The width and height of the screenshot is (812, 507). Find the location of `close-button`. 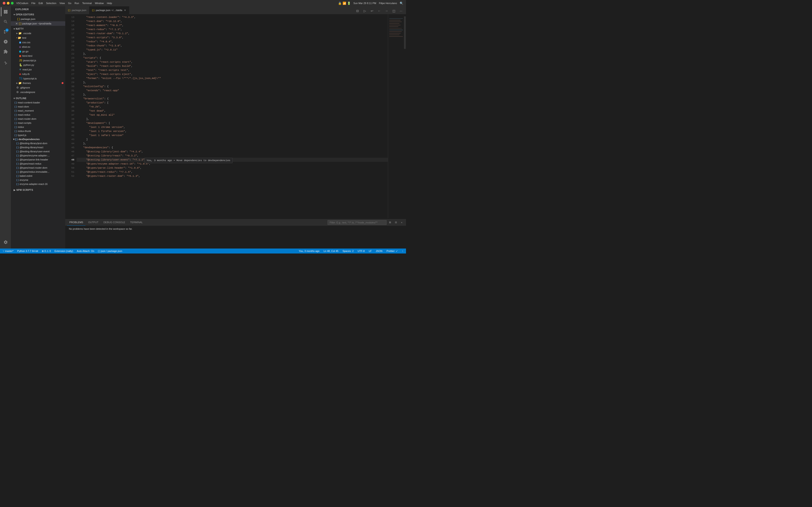

close-button is located at coordinates (4, 3).